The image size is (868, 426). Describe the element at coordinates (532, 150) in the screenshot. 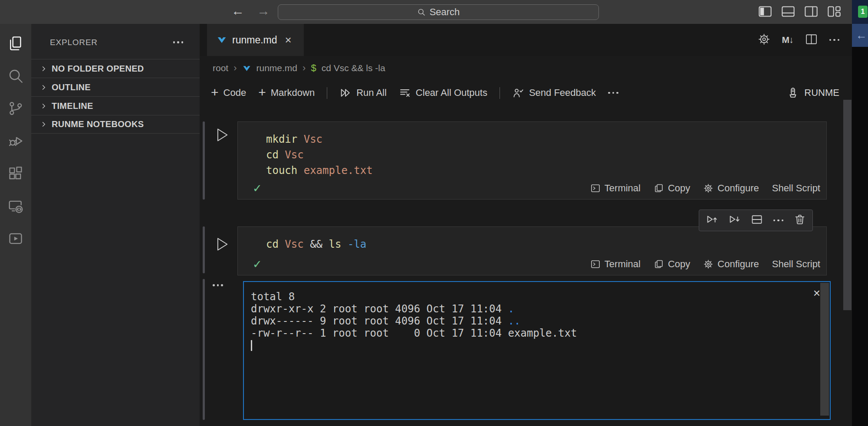

I see `cell-1-code: mkdir Vsccd Vsctouch example.txt` at that location.